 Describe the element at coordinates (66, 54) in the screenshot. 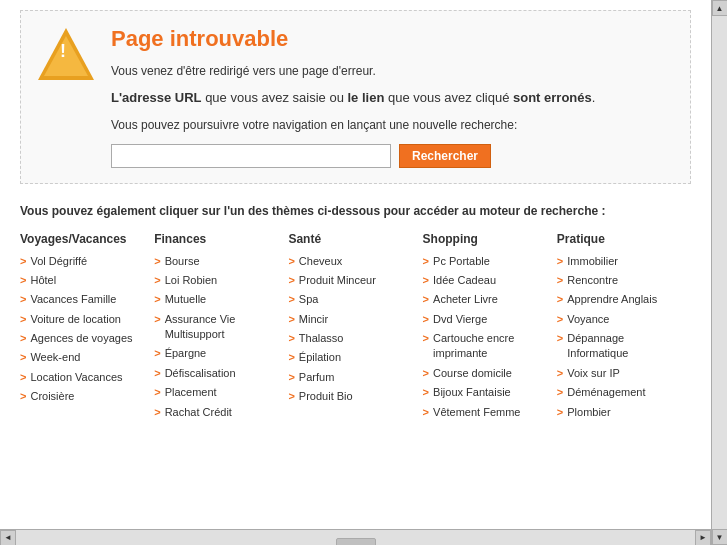

I see `warning-icon: !` at that location.